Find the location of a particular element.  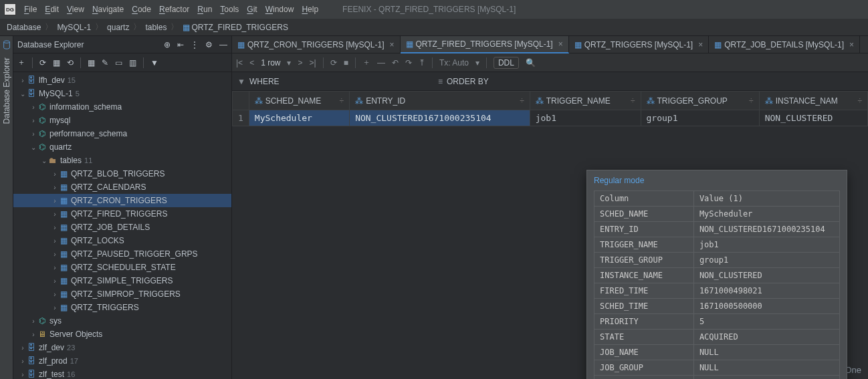

last-page-icon: >| is located at coordinates (313, 63).